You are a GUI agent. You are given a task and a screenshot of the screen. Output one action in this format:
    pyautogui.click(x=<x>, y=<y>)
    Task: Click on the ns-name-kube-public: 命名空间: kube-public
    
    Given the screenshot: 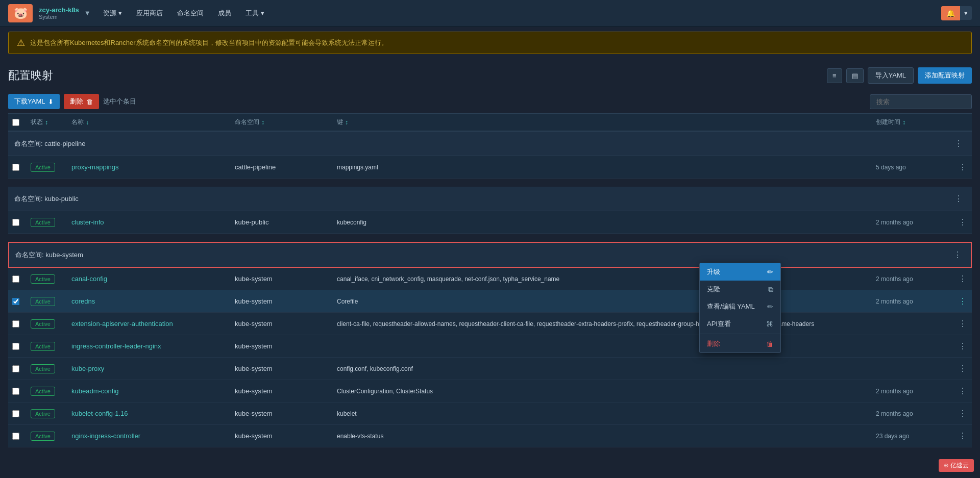 What is the action you would take?
    pyautogui.click(x=46, y=199)
    